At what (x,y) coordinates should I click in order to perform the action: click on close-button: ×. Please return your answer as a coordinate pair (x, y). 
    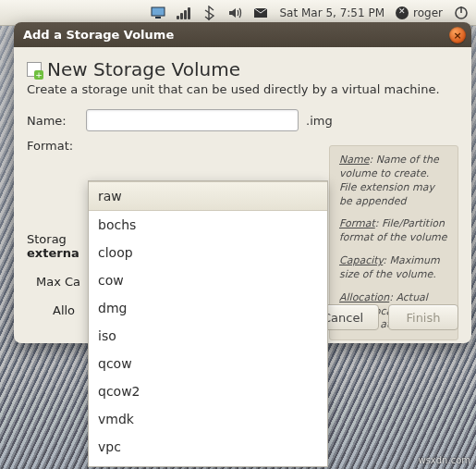
    Looking at the image, I should click on (458, 35).